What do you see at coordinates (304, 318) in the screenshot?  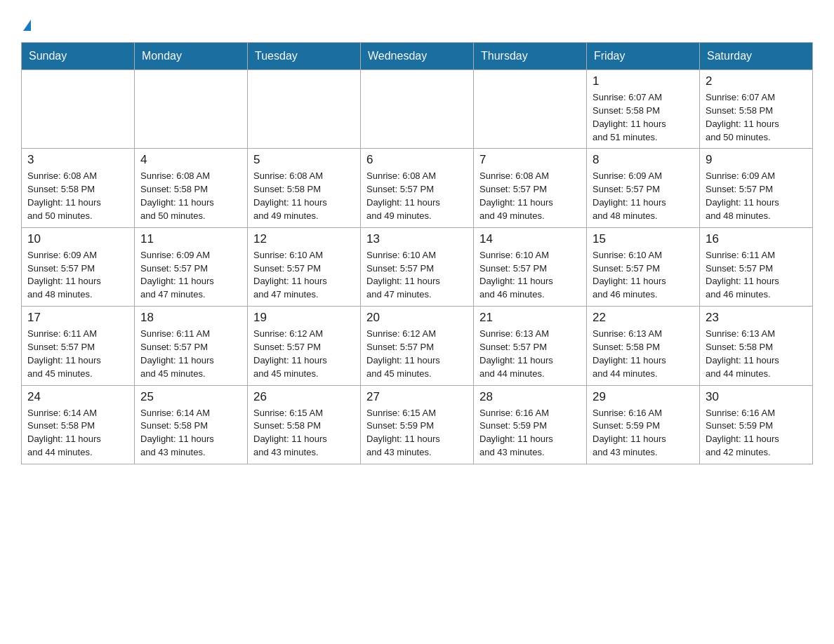 I see `day-number: 19` at bounding box center [304, 318].